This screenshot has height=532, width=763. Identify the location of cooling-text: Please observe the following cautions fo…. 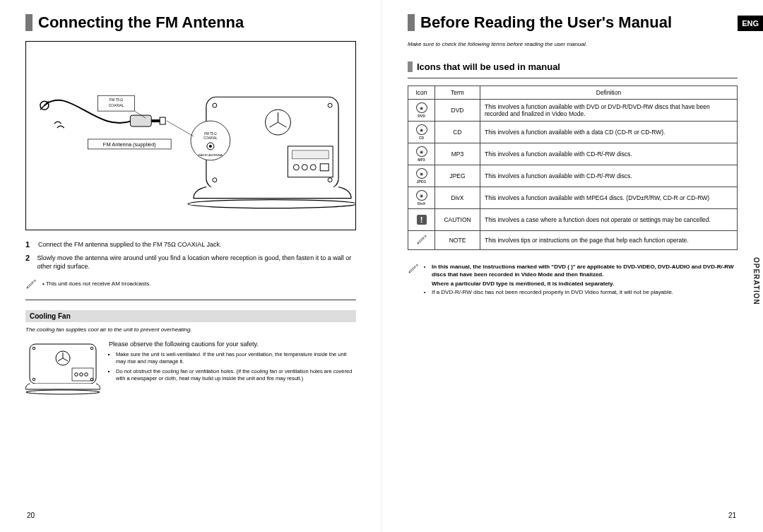
(232, 367).